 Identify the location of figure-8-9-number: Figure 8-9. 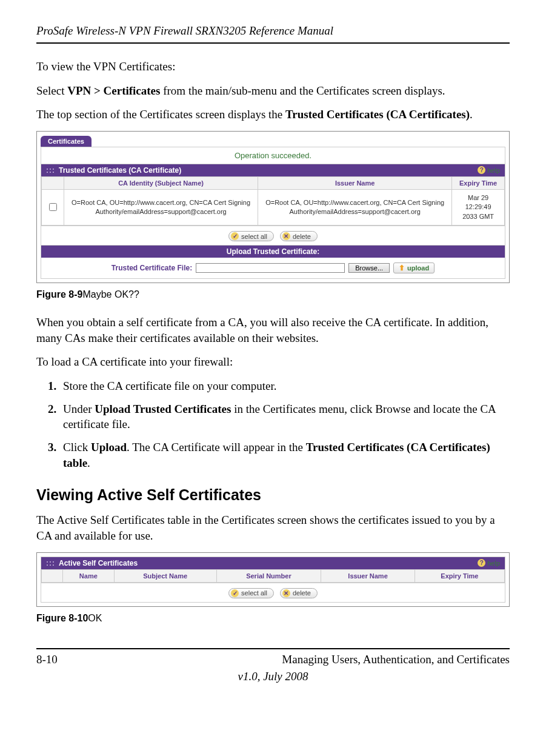
(59, 295).